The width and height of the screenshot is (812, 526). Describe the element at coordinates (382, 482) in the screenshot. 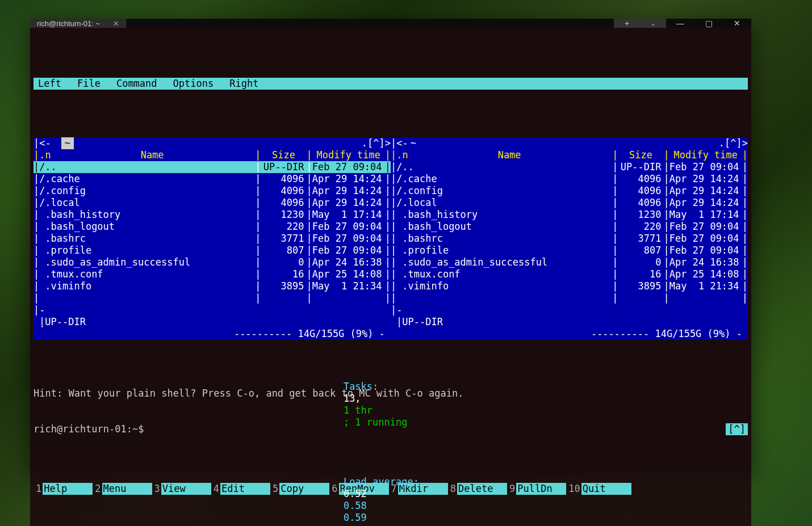

I see `htop-load-label: Load average:` at that location.